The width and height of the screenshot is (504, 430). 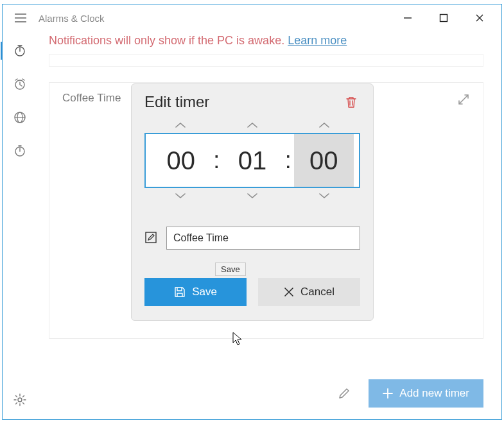 I want to click on minutes-segment: 01, so click(x=252, y=160).